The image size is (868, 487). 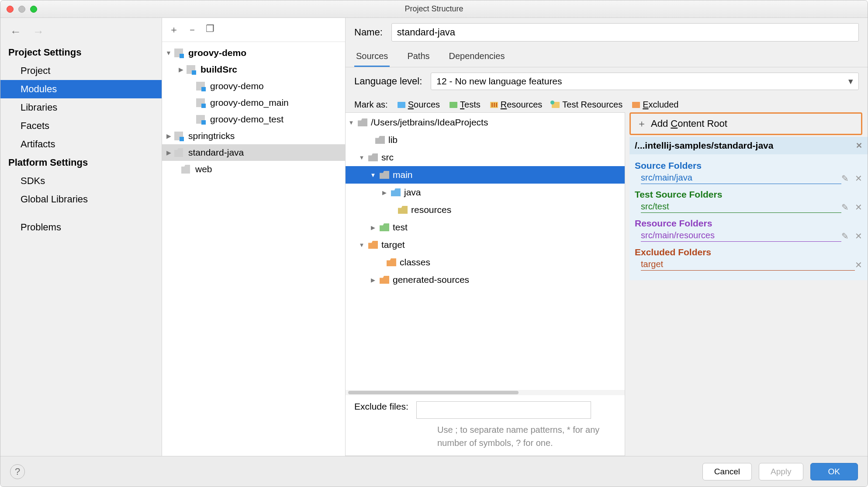 I want to click on tab-sources: Sources, so click(x=372, y=57).